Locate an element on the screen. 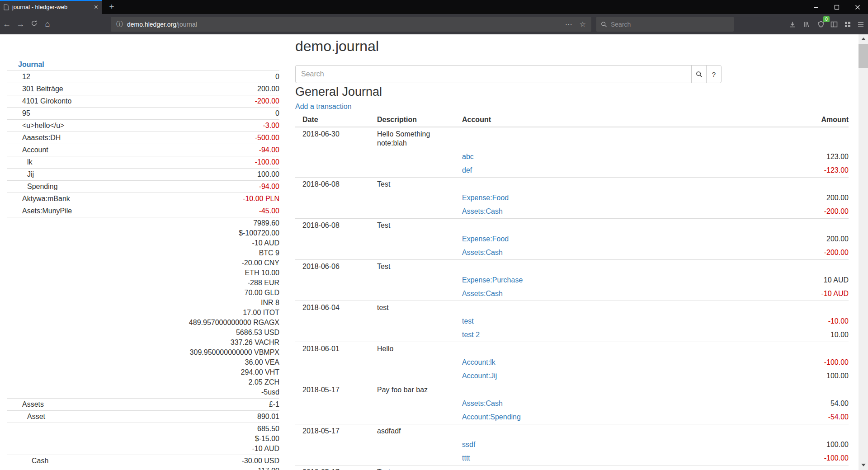 This screenshot has width=868, height=470. transaction-row: 2018-05-17 asdfadf is located at coordinates (572, 431).